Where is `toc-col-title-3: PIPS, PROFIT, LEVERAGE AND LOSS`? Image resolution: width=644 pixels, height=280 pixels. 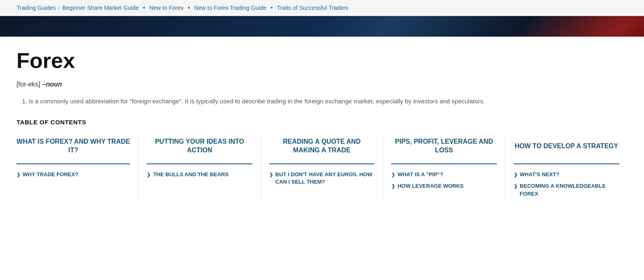 toc-col-title-3: PIPS, PROFIT, LEVERAGE AND LOSS is located at coordinates (444, 146).